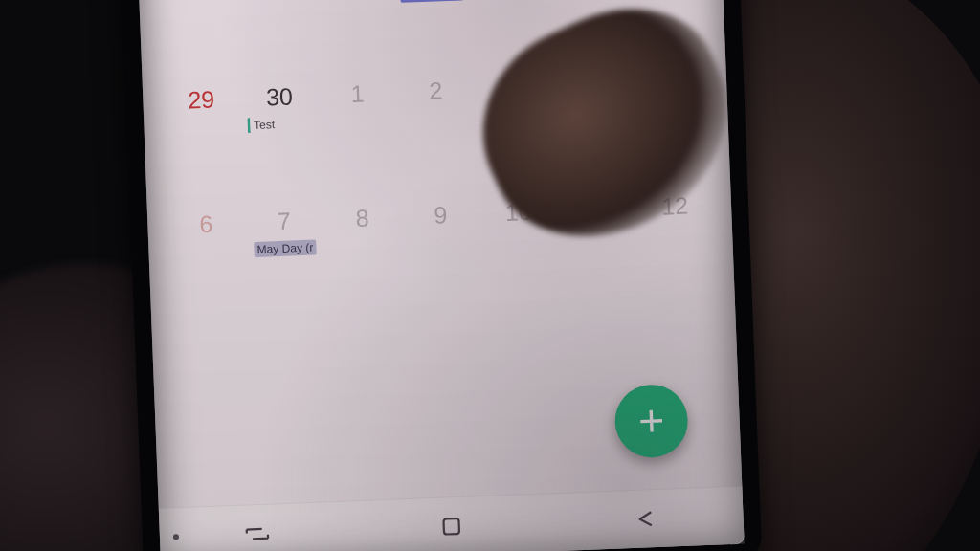  I want to click on home-button, so click(452, 526).